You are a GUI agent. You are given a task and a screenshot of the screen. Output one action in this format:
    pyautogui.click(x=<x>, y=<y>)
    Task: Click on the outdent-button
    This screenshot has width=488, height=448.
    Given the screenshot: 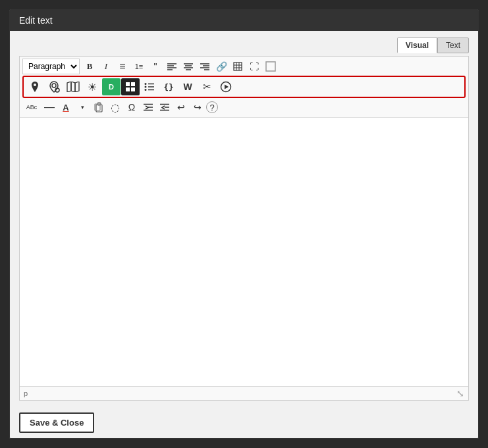 What is the action you would take?
    pyautogui.click(x=165, y=107)
    